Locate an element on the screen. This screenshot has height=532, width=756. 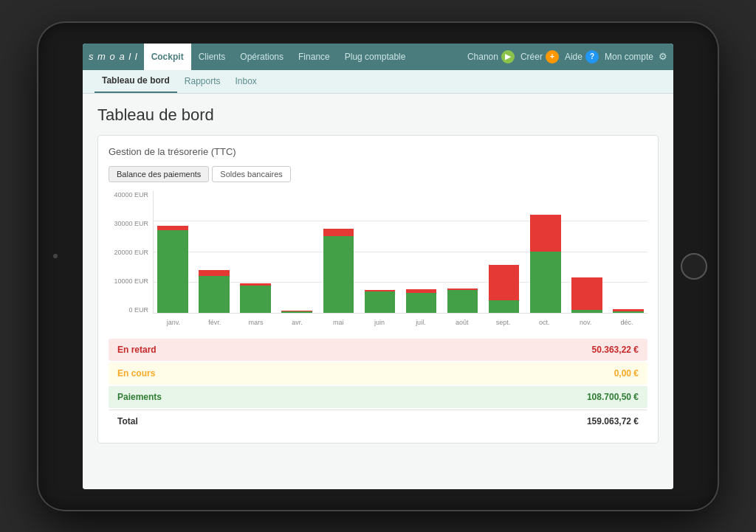
nav-item-plug-comptable: Plug comptable is located at coordinates (375, 57).